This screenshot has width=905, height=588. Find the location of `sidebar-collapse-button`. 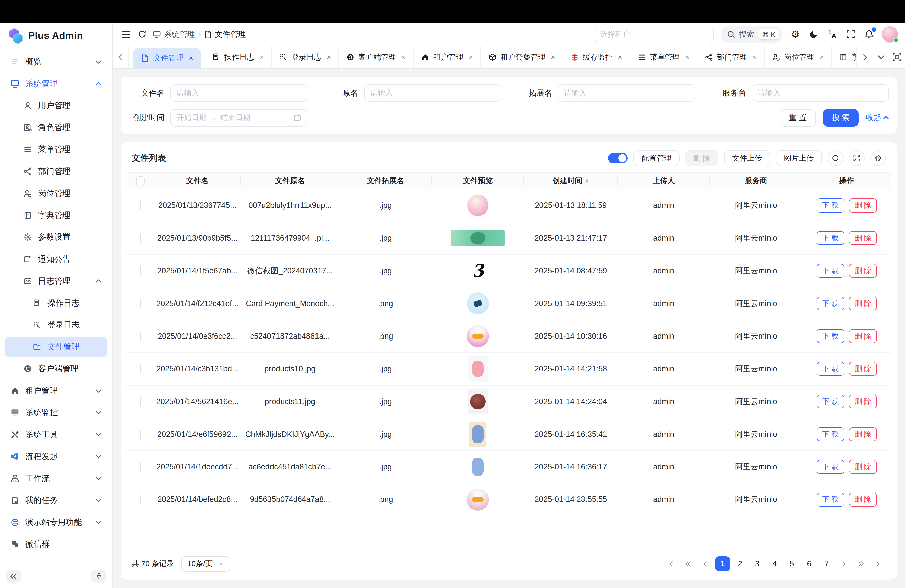

sidebar-collapse-button is located at coordinates (13, 576).